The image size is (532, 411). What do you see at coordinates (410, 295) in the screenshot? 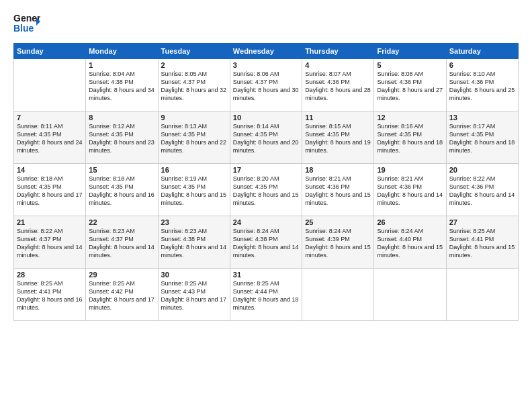
I see `calendar-cell` at bounding box center [410, 295].